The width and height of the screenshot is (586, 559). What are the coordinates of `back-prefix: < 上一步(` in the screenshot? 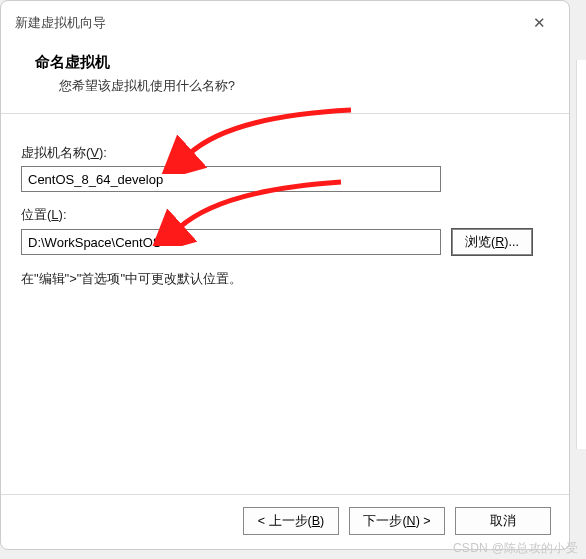 It's located at (285, 521).